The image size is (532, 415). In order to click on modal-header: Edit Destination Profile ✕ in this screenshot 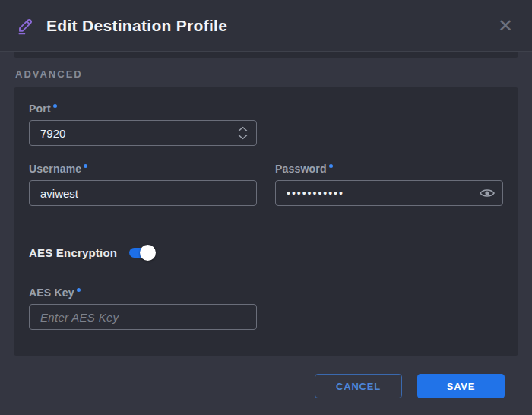, I will do `click(266, 26)`.